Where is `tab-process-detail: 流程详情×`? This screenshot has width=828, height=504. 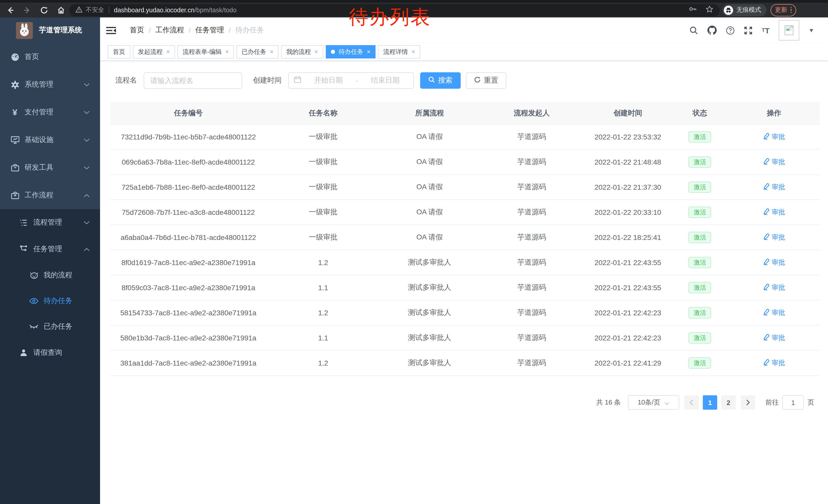
tab-process-detail: 流程详情× is located at coordinates (399, 52).